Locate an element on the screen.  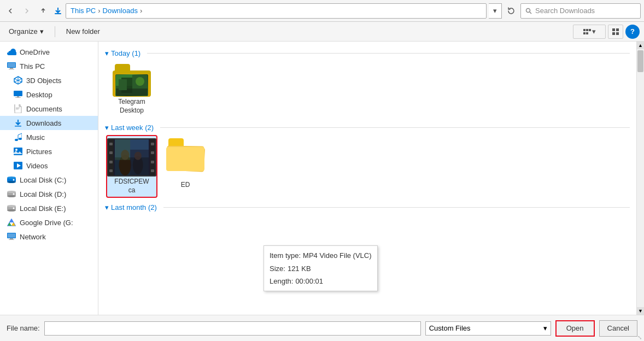
right-scrollbar: ▲ ▼ is located at coordinates (640, 178).